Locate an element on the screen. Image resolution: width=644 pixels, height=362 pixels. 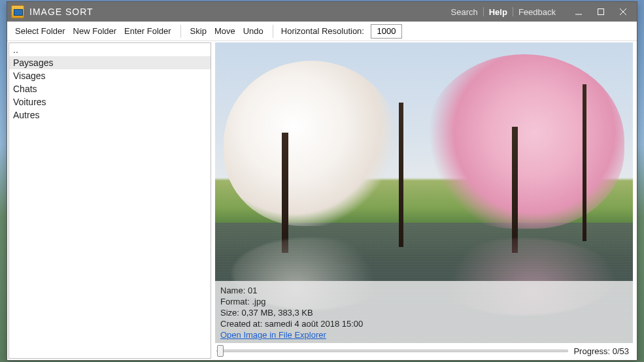
progress-slider is located at coordinates (392, 351).